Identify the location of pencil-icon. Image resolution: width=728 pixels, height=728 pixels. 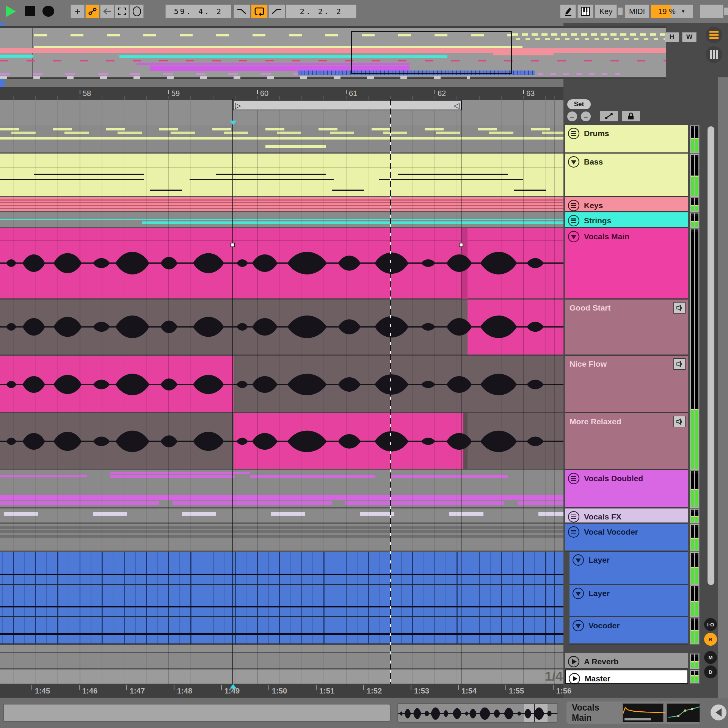
(568, 11).